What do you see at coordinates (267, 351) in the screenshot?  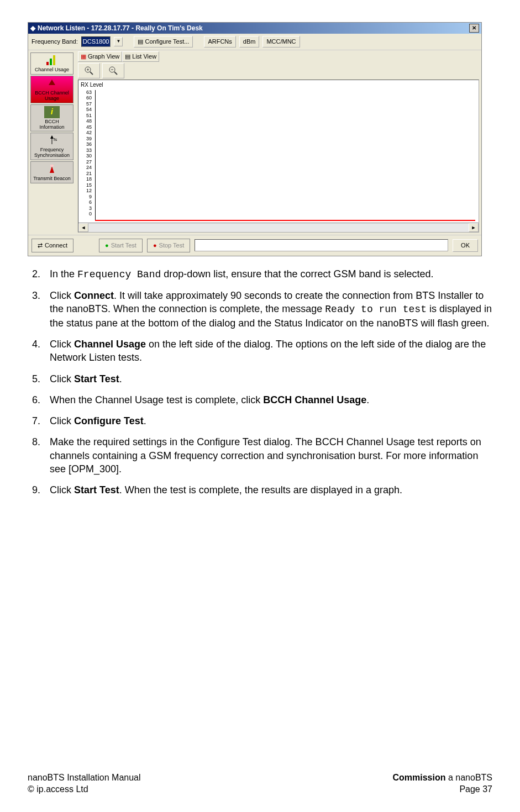 I see `instruction-step: Click Channel Usage on the left side of …` at bounding box center [267, 351].